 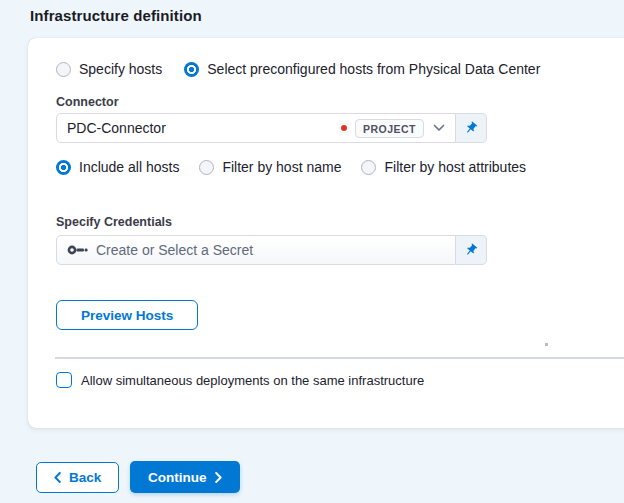 I want to click on required-dot-icon, so click(x=344, y=128).